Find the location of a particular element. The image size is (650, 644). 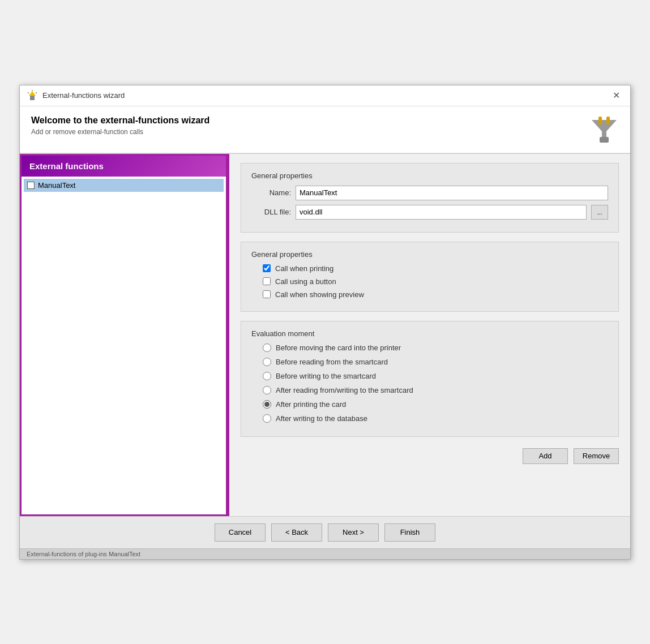

dll-input is located at coordinates (441, 212).